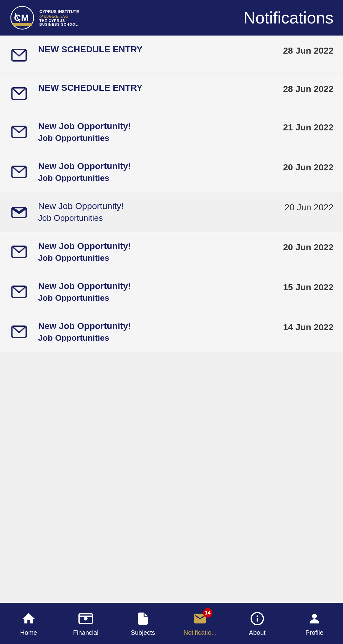 The height and width of the screenshot is (644, 343). Describe the element at coordinates (314, 623) in the screenshot. I see `nav-item-profile: Profile` at that location.